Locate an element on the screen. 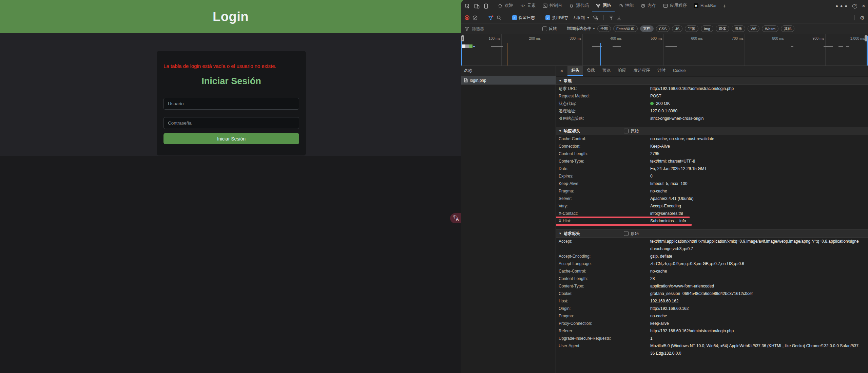 This screenshot has width=868, height=373. tab-memory: 内存 is located at coordinates (648, 6).